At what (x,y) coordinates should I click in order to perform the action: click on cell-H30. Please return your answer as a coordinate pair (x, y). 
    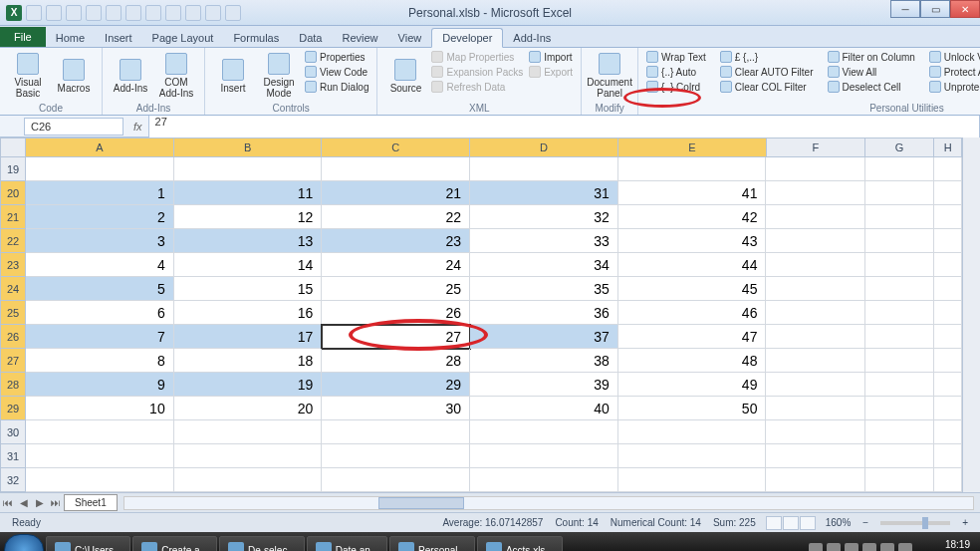
    Looking at the image, I should click on (948, 432).